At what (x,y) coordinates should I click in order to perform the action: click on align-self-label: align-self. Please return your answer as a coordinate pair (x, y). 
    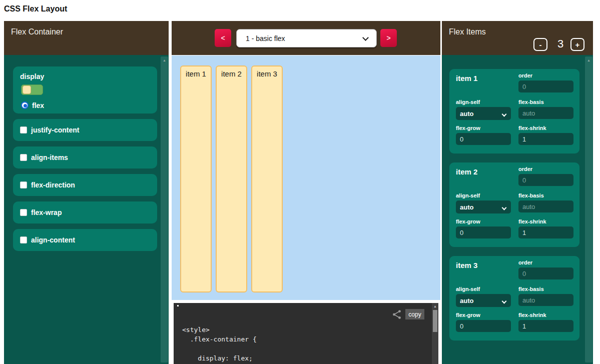
    Looking at the image, I should click on (483, 102).